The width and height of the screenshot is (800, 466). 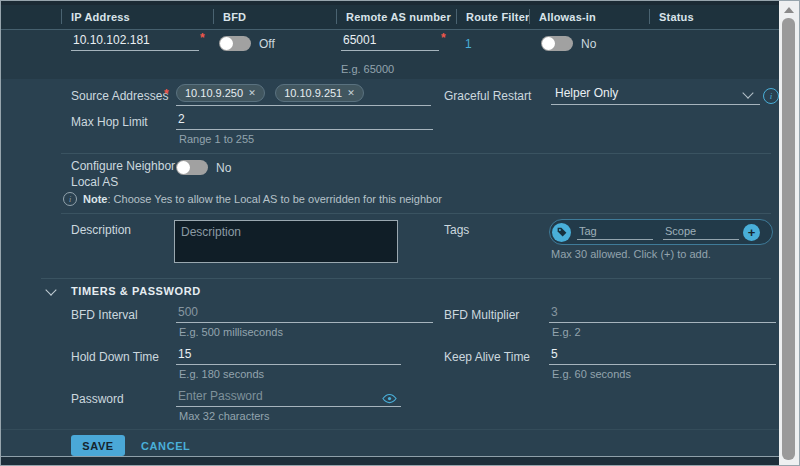 I want to click on keep-alive-label: Keep Alive Time, so click(x=487, y=357).